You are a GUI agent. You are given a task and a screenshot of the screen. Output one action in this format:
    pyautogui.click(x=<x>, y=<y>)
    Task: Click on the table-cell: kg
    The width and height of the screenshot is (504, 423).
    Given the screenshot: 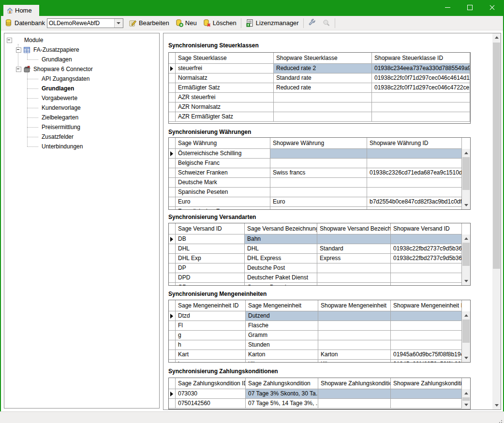 What is the action you would take?
    pyautogui.click(x=211, y=361)
    